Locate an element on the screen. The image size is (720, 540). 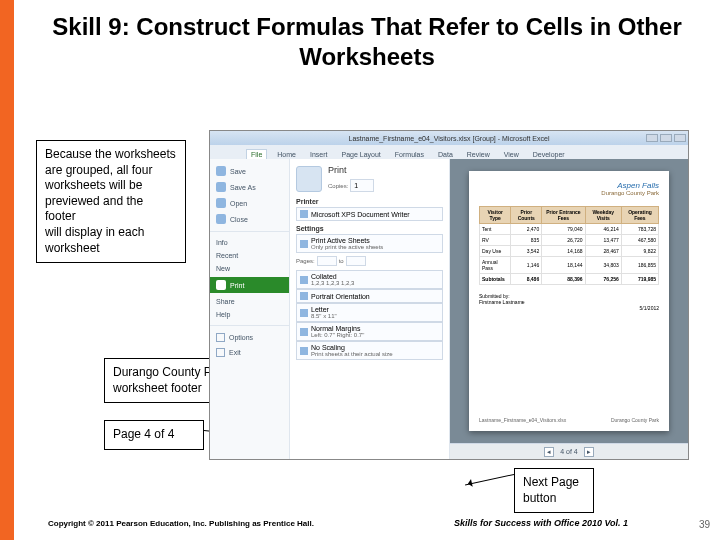
table-row: Annual Pass1,14618,14434,803186,855 is located at coordinates (570, 266).